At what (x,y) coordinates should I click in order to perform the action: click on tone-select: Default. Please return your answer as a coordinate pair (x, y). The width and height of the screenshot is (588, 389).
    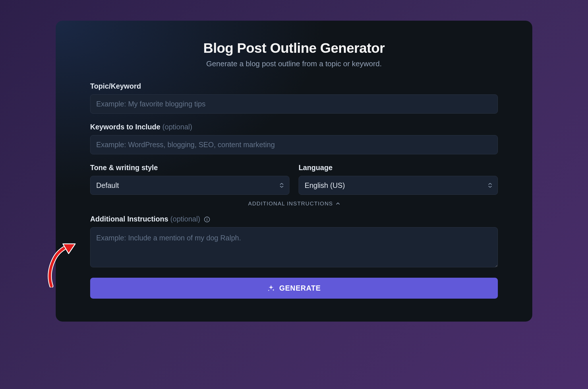
    Looking at the image, I should click on (190, 185).